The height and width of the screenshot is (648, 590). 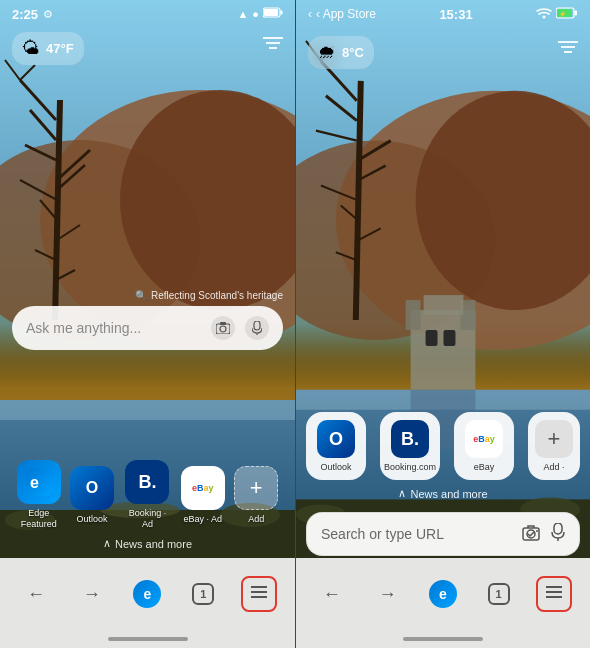 What do you see at coordinates (336, 467) in the screenshot?
I see `outlook-label-right: Outlook` at bounding box center [336, 467].